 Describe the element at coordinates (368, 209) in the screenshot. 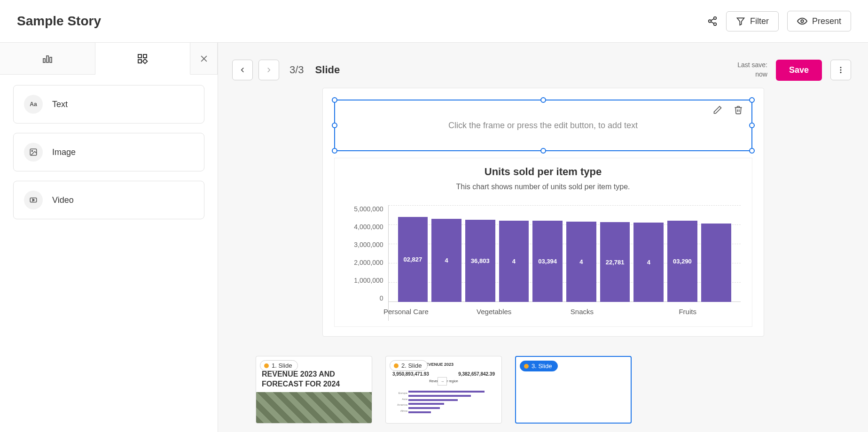

I see `y-tick: 5,000,000` at that location.